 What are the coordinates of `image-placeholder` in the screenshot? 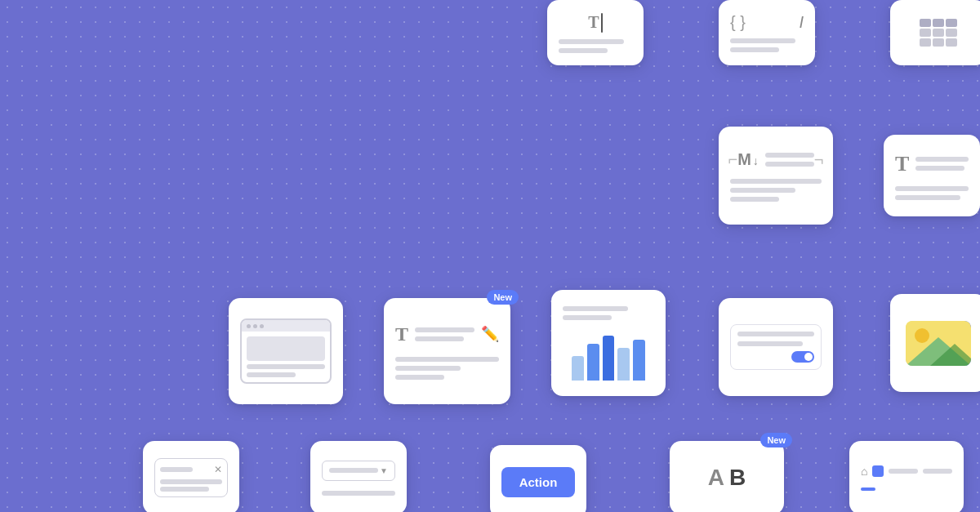 It's located at (938, 343).